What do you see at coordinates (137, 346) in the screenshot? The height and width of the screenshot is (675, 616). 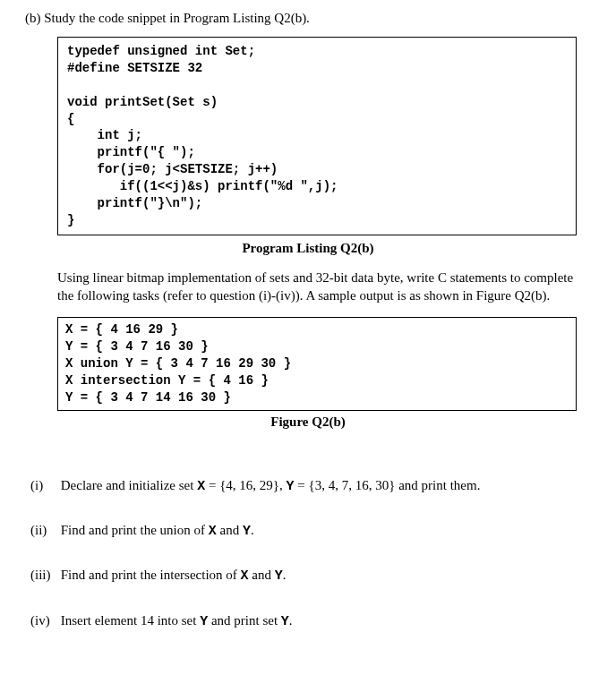 I see `output-line: Y = { 3 4 7 16 30 }` at bounding box center [137, 346].